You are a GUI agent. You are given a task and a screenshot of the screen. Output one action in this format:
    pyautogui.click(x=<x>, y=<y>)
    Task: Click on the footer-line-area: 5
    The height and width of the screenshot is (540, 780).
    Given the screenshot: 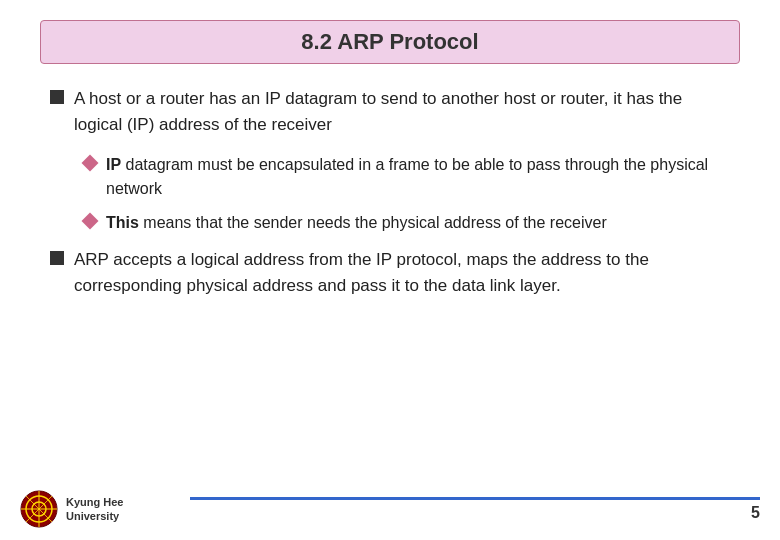 What is the action you would take?
    pyautogui.click(x=475, y=510)
    